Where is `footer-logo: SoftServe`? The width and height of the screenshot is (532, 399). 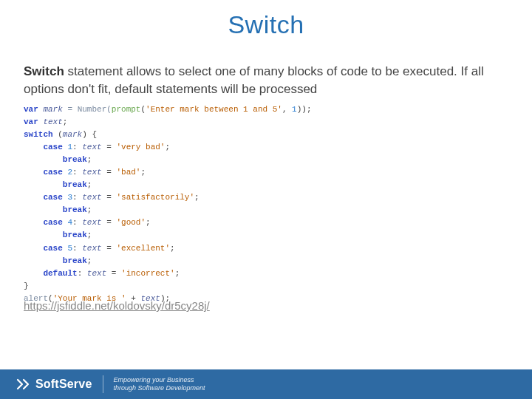 footer-logo: SoftServe is located at coordinates (55, 384).